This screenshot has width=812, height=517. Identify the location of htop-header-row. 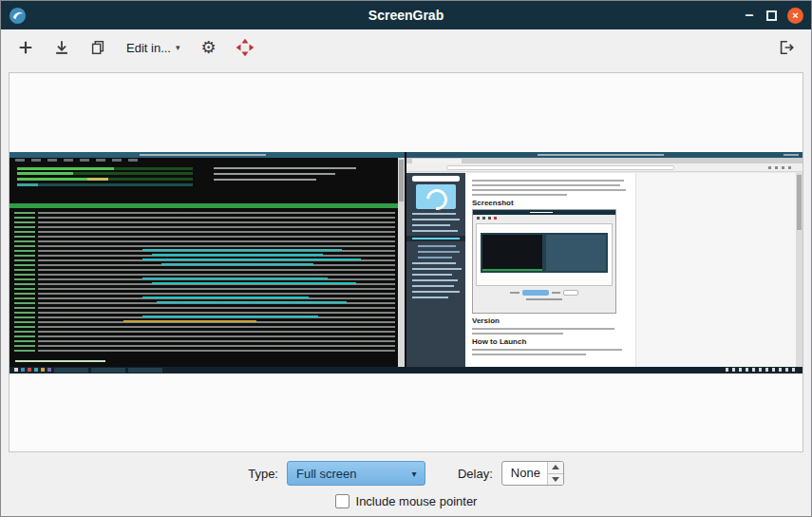
(203, 205).